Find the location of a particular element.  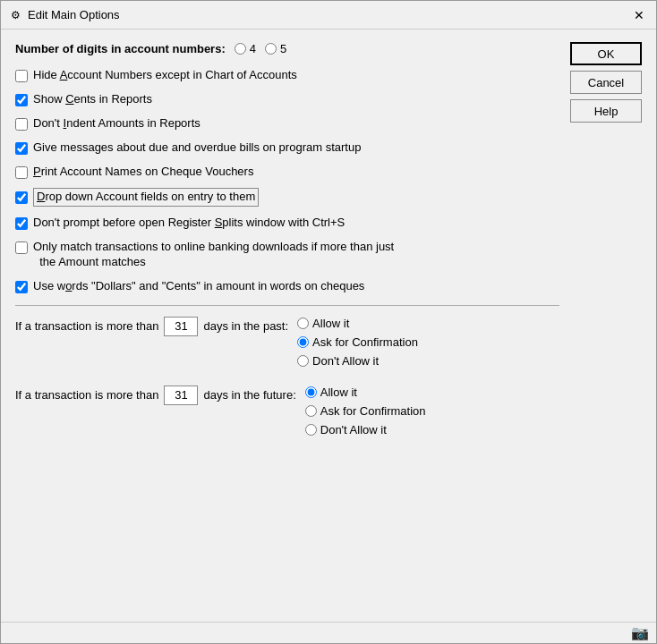

radio-digits-4-label: 4 is located at coordinates (252, 48).